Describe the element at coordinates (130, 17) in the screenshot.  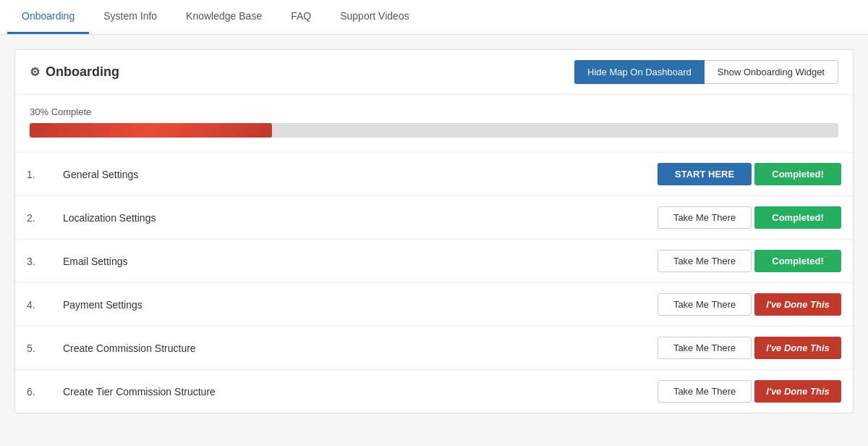
I see `tab-system-info: System Info` at that location.